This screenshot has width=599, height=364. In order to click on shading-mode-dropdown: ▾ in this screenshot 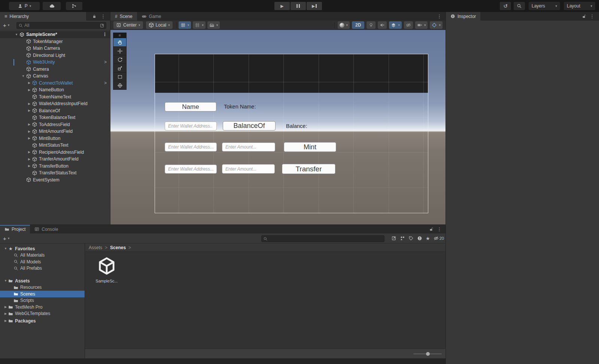, I will do `click(344, 25)`.